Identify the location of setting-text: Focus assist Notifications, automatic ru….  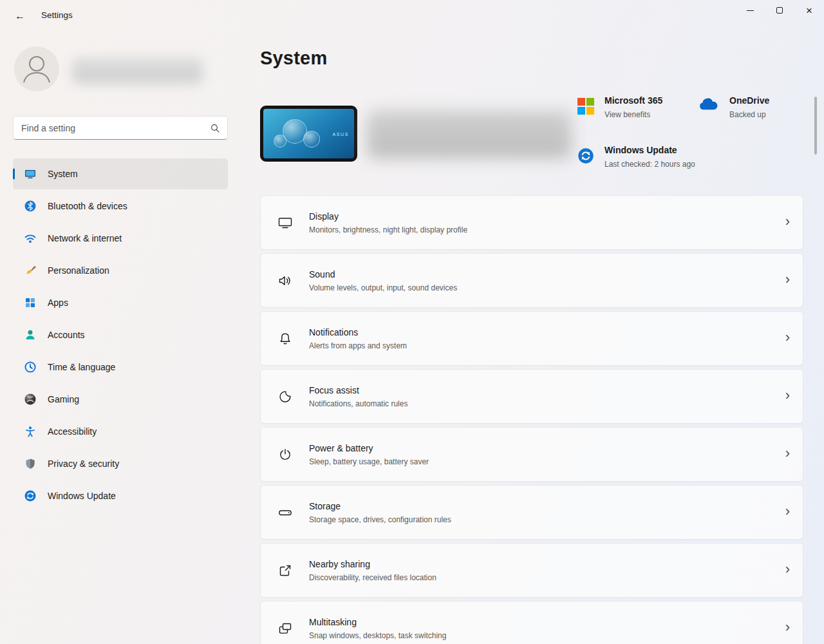
(547, 397).